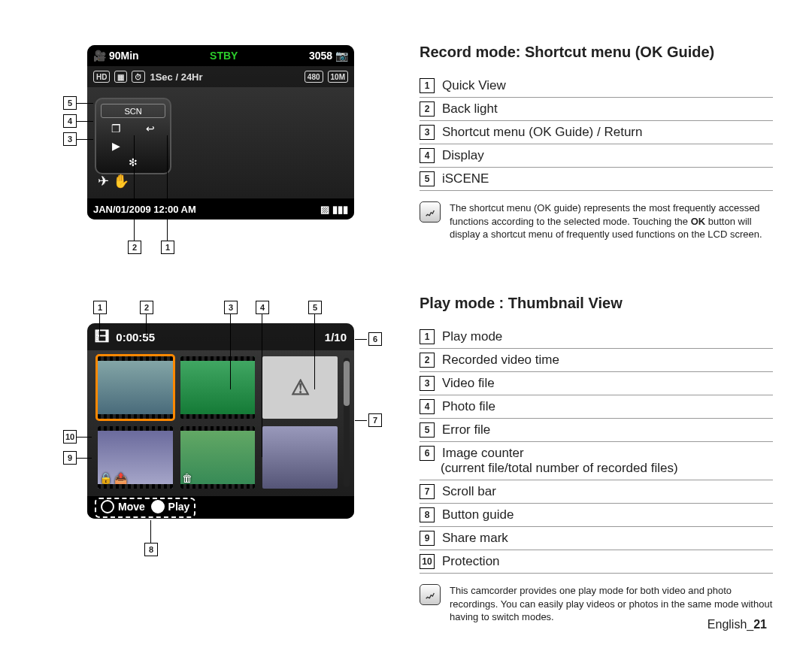 This screenshot has width=812, height=651. I want to click on page-footer: English_21, so click(737, 625).